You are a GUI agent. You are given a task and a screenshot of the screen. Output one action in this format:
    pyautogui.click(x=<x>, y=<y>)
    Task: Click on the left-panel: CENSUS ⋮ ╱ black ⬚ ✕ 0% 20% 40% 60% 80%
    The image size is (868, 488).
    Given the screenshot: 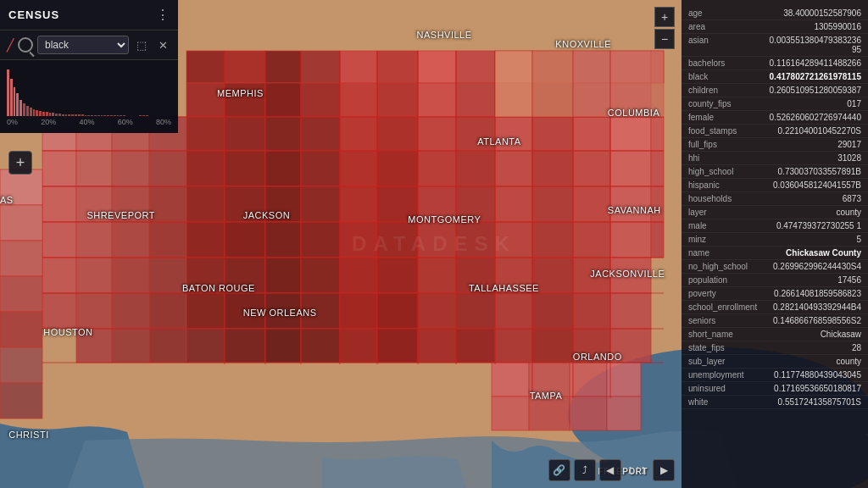 What is the action you would take?
    pyautogui.click(x=89, y=66)
    